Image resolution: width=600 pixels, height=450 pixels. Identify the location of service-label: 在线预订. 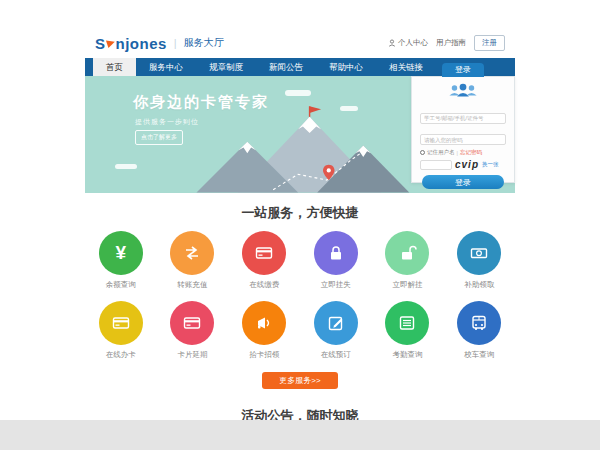
(336, 355).